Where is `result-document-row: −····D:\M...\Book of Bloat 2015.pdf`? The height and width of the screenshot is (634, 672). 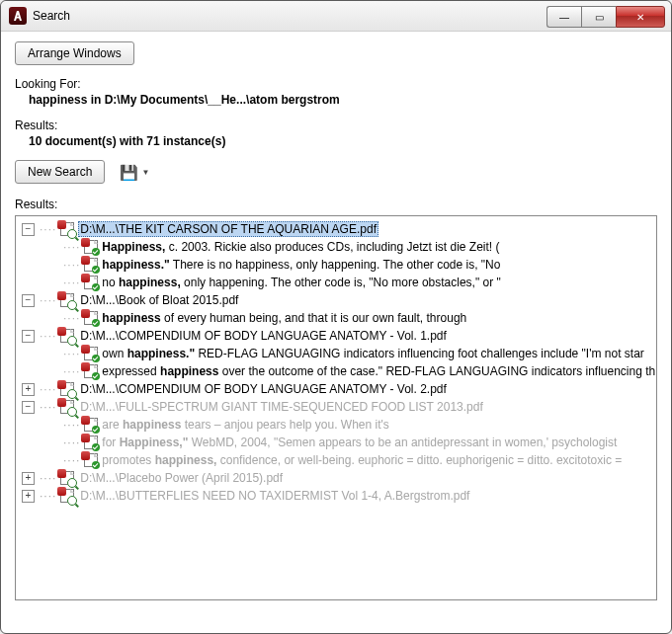 result-document-row: −····D:\M...\Book of Bloat 2015.pdf is located at coordinates (336, 300).